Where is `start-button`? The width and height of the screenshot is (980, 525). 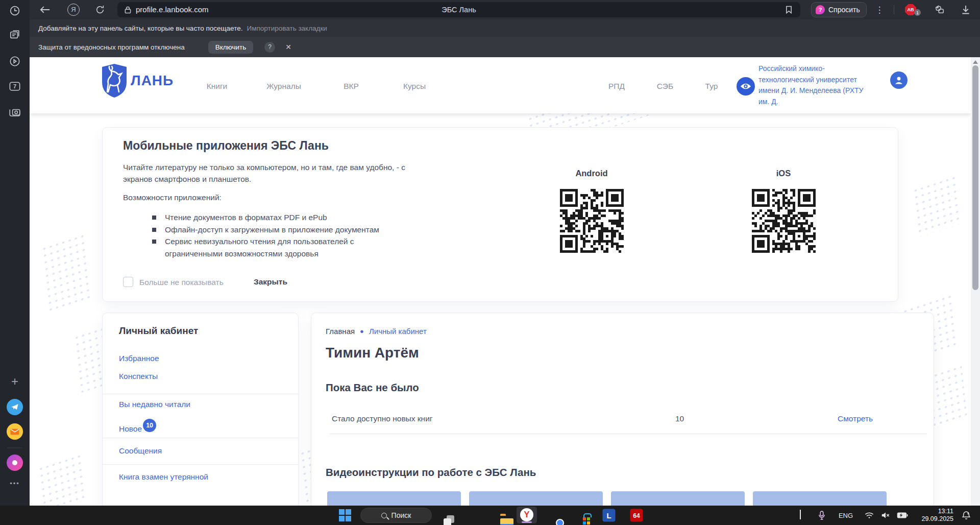
start-button is located at coordinates (345, 515).